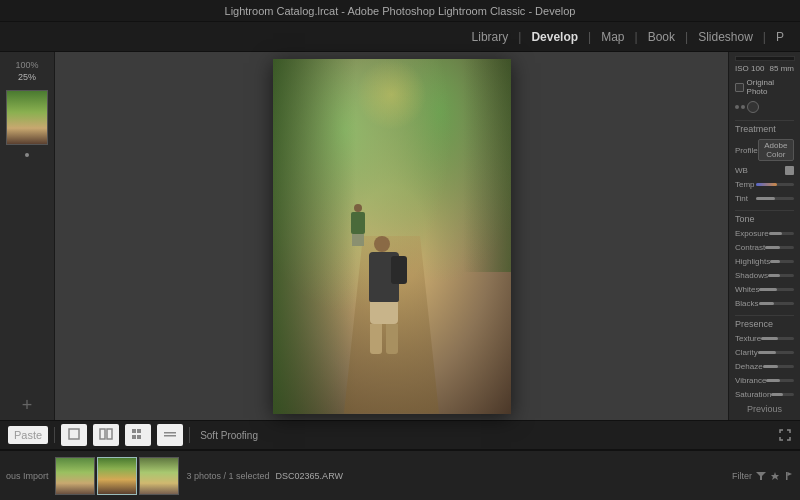 The height and width of the screenshot is (500, 800). I want to click on selection-info: 3 photos / 1 selected, so click(228, 476).